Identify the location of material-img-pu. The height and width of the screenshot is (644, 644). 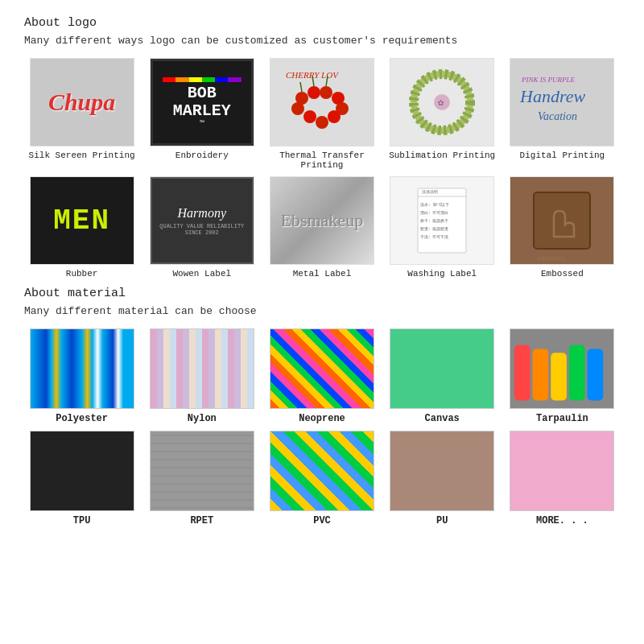
(442, 471).